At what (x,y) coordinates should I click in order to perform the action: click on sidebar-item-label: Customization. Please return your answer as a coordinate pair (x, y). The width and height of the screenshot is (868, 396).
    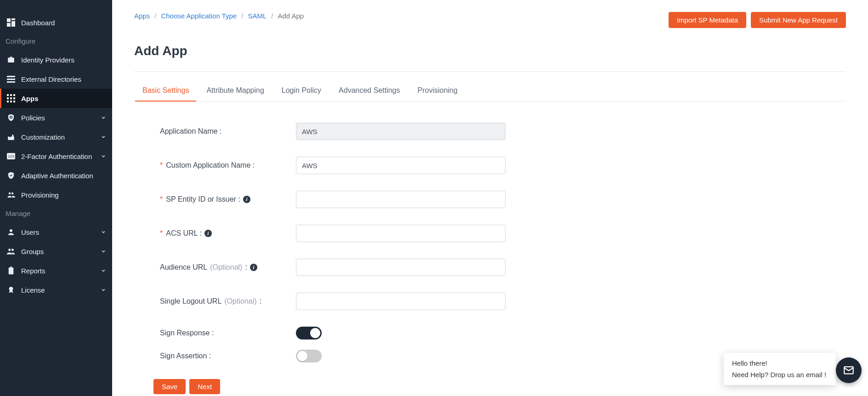
    Looking at the image, I should click on (61, 137).